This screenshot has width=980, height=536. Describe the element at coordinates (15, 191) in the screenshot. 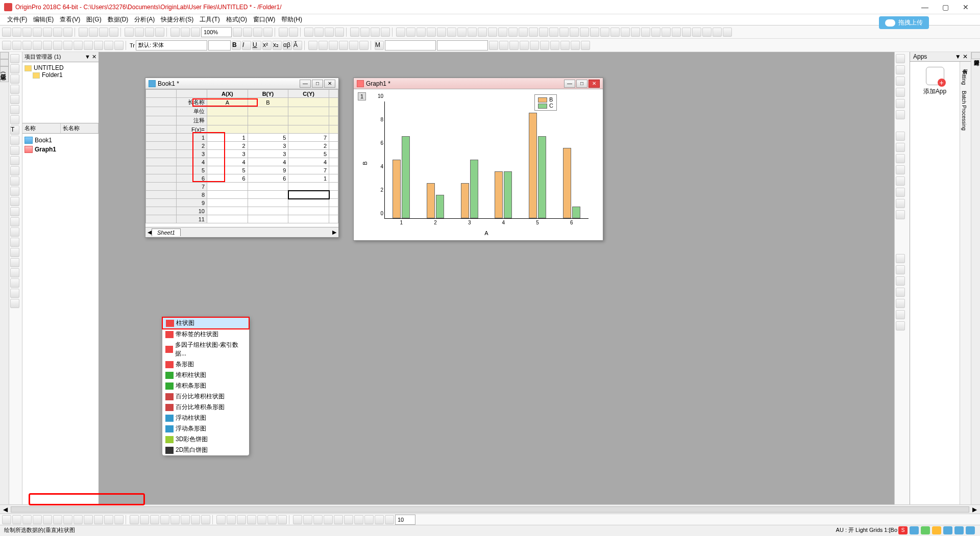

I see `region-tool` at that location.